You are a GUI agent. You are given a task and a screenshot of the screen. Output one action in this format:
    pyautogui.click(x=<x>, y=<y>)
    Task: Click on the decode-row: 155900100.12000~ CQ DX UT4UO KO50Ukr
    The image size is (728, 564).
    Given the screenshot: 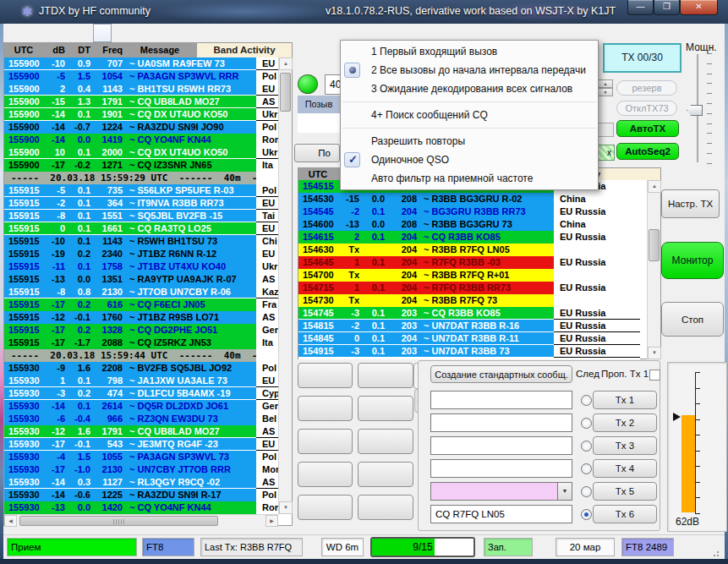 What is the action you would take?
    pyautogui.click(x=141, y=152)
    